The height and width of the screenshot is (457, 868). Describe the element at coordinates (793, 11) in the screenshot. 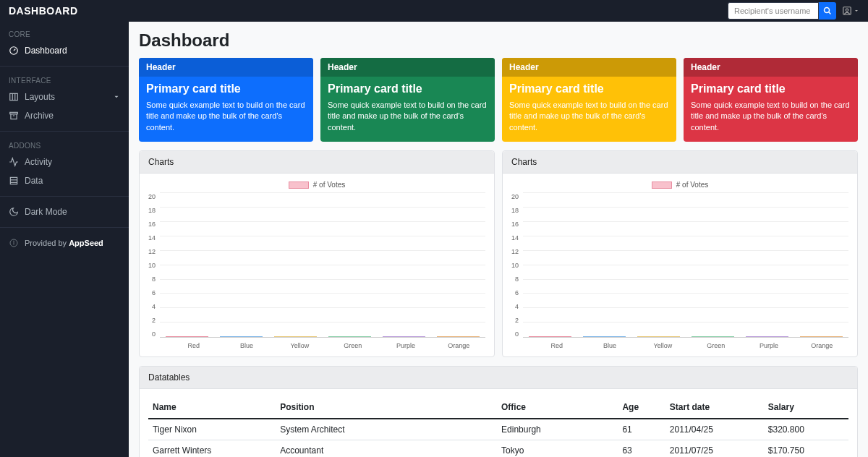

I see `topbar-right` at that location.